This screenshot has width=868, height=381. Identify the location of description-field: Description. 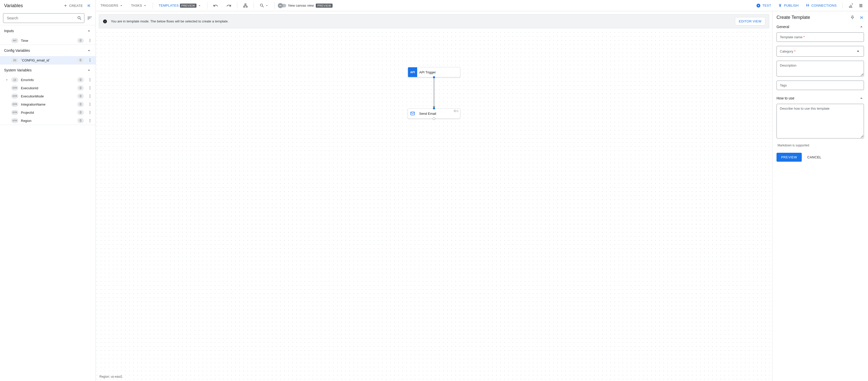
(820, 69).